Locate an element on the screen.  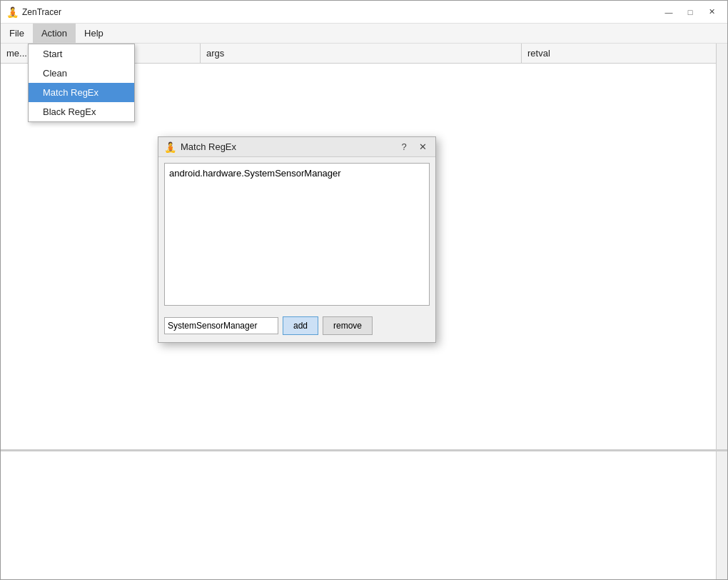
dialog-help-button: ? is located at coordinates (404, 147).